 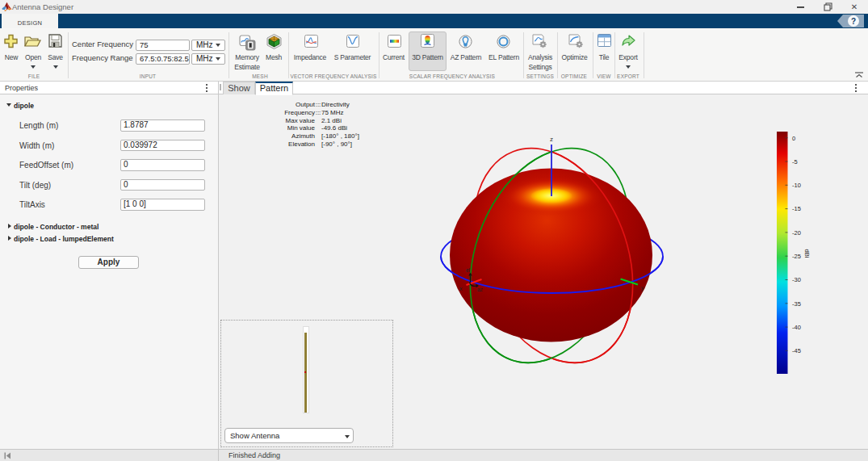 I want to click on svg-text: -30, so click(x=796, y=279).